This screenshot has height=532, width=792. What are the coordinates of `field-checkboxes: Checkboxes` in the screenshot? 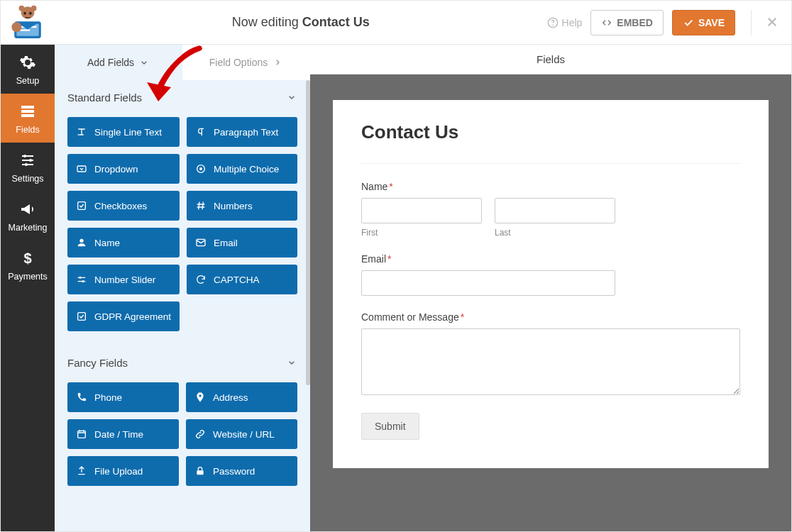 It's located at (123, 206).